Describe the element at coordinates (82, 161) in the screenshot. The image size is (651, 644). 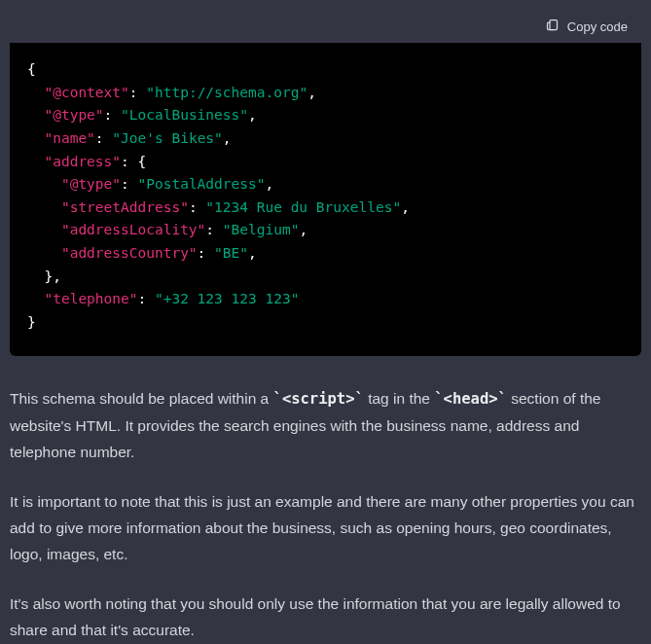
I see `json-key: "address"` at that location.